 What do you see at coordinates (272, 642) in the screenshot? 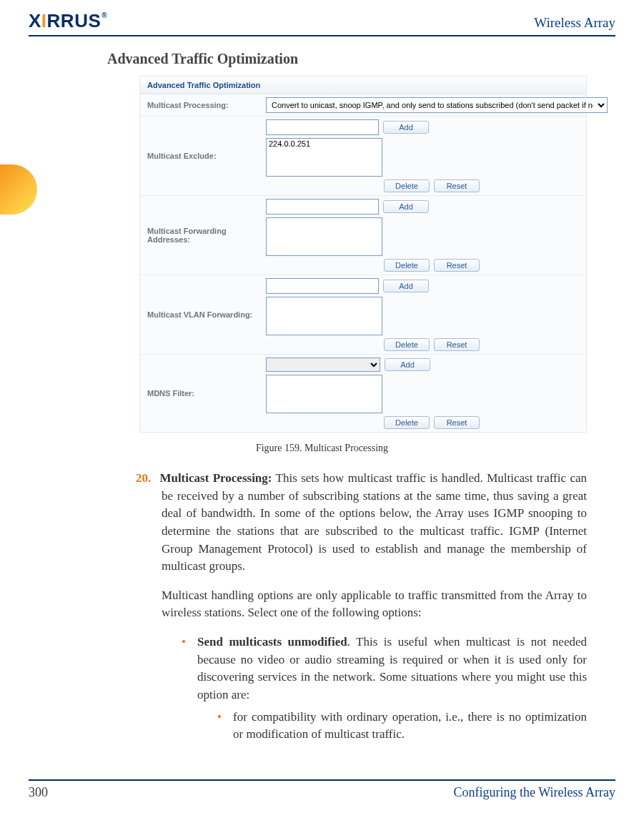
I see `bullet1-term: Send multicasts unmodified` at bounding box center [272, 642].